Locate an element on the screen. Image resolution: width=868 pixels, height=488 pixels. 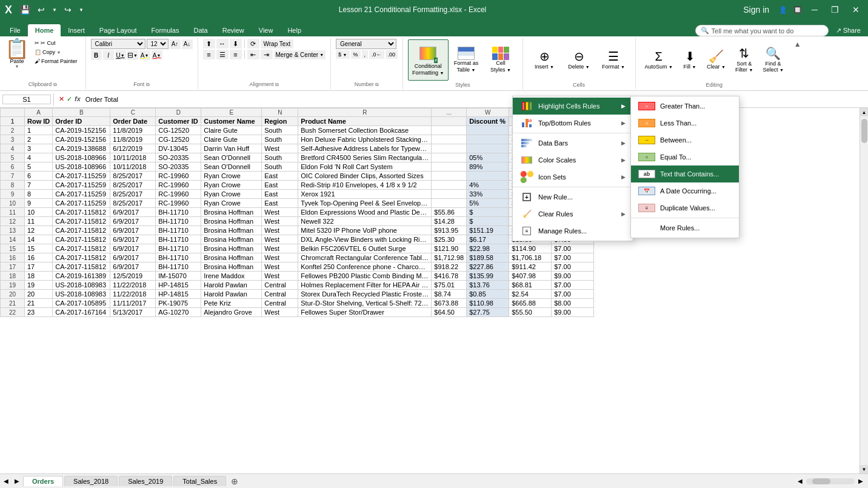
hcr-item-morerules: More Rules... is located at coordinates (685, 228).